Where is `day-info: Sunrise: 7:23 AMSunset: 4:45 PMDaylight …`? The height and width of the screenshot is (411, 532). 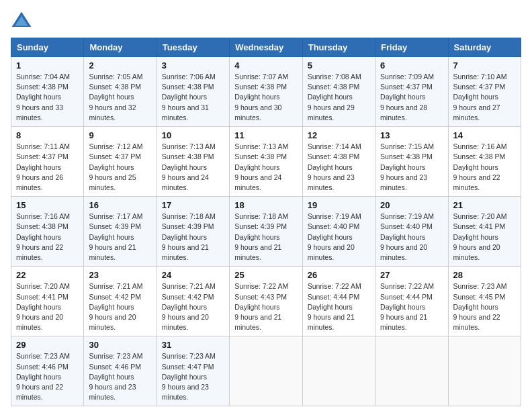
day-info: Sunrise: 7:23 AMSunset: 4:45 PMDaylight … is located at coordinates (480, 306).